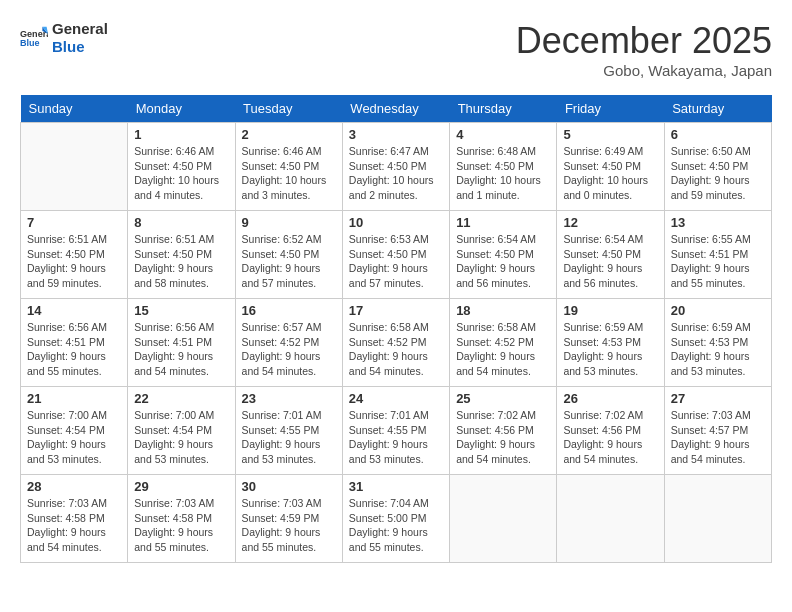  What do you see at coordinates (610, 167) in the screenshot?
I see `calendar-cell: 5Sunrise: 6:49 AMSunset: 4:50 PMDaylight…` at bounding box center [610, 167].